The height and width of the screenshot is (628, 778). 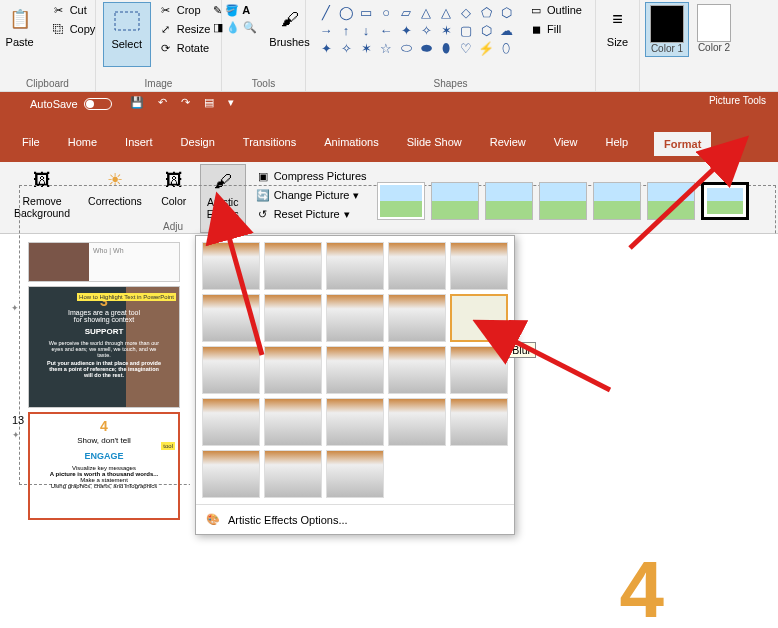 What do you see at coordinates (682, 144) in the screenshot?
I see `tab-format: Format` at bounding box center [682, 144].